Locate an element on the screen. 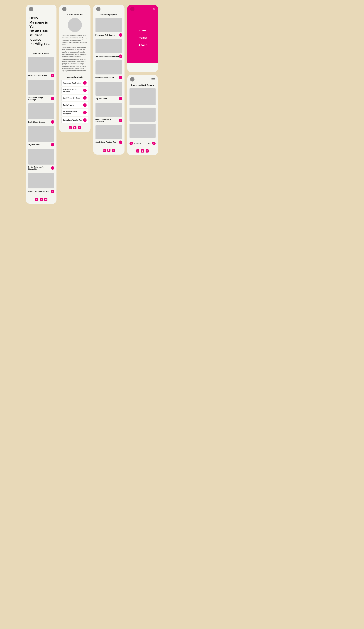 The width and height of the screenshot is (364, 629). phone3-project-card-4: Tay Ho's Menu → is located at coordinates (109, 91).